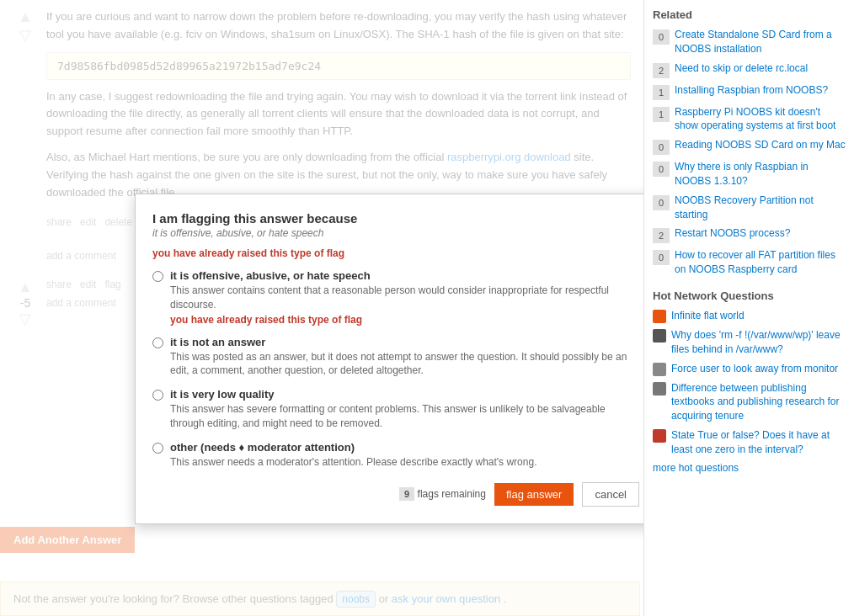  What do you see at coordinates (750, 263) in the screenshot?
I see `related-item-8: 0 How to recover all FAT partition files…` at bounding box center [750, 263].